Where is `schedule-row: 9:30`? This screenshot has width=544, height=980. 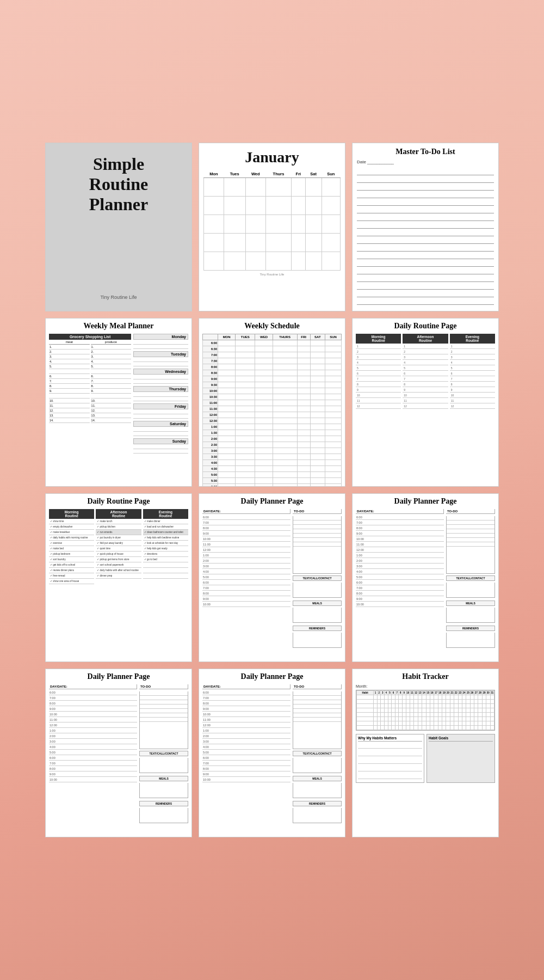 schedule-row: 9:30 is located at coordinates (272, 385).